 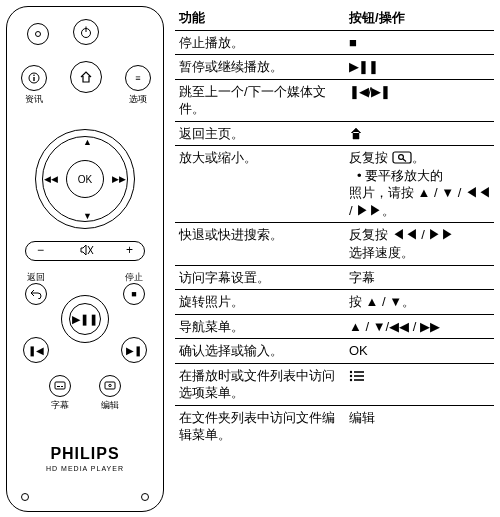 What do you see at coordinates (260, 18) in the screenshot?
I see `header-func: 功能` at bounding box center [260, 18].